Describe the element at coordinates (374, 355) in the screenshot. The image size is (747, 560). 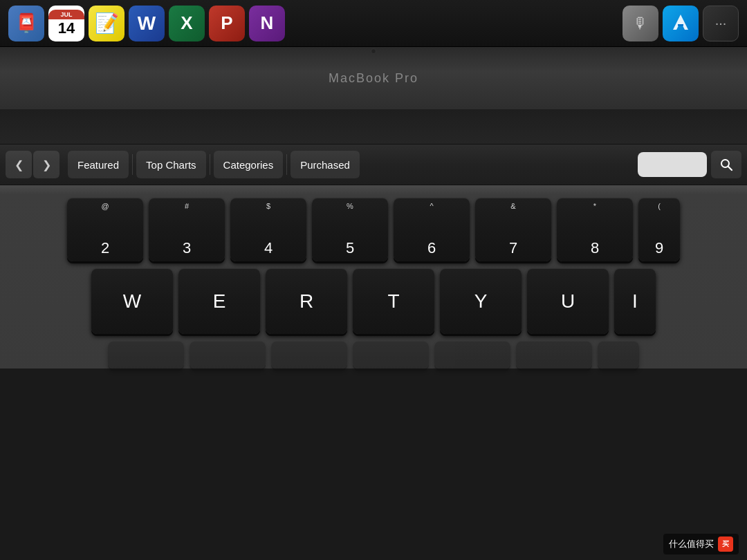
I see `bottom-row-partial` at that location.